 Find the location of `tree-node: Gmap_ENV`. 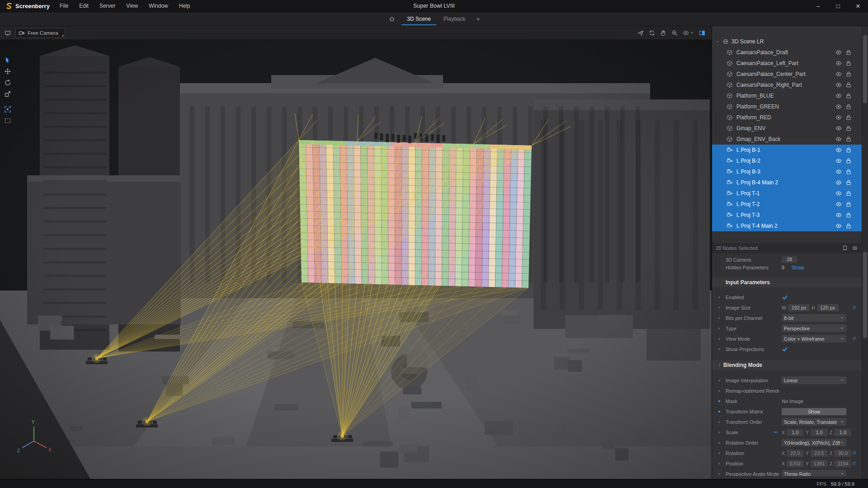

tree-node: Gmap_ENV is located at coordinates (787, 128).